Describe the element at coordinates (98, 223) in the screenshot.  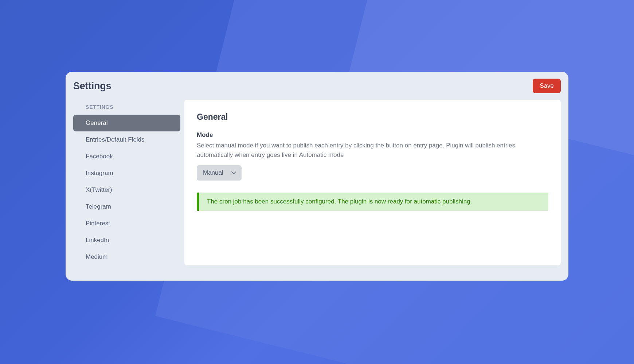
I see `sidebar-item-label: Pinterest` at that location.